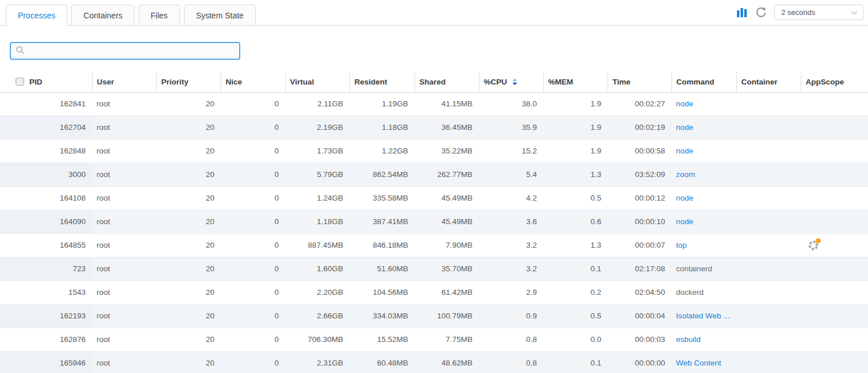 Image resolution: width=868 pixels, height=373 pixels. I want to click on column-header-user: User, so click(124, 82).